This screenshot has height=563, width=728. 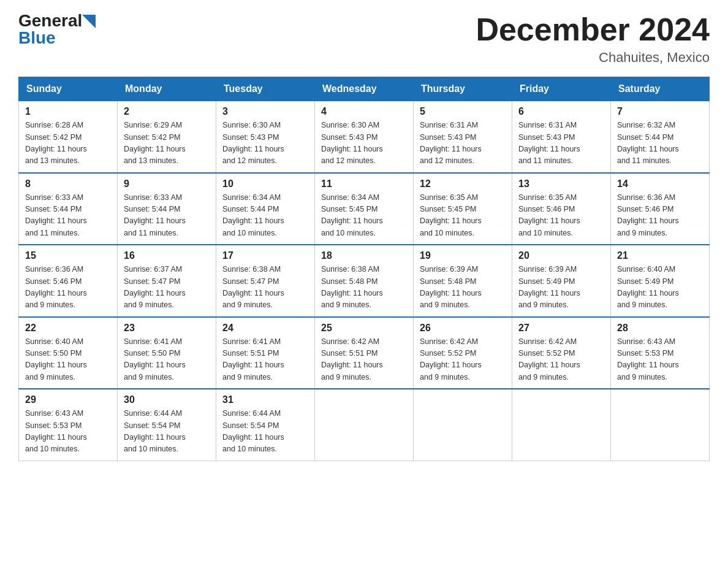 What do you see at coordinates (167, 137) in the screenshot?
I see `calendar-day-2: 2Sunrise: 6:29 AMSunset: 5:42 PMDaylight…` at bounding box center [167, 137].